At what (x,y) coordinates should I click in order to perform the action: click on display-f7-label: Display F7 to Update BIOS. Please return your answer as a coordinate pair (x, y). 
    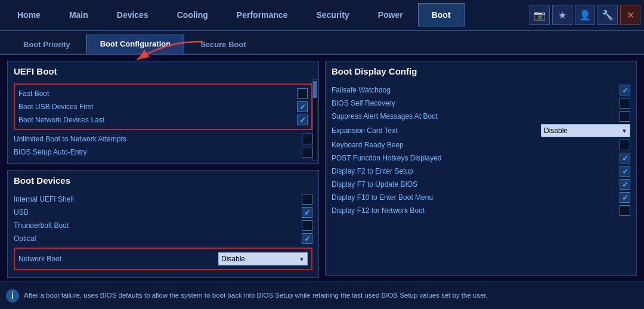
    Looking at the image, I should click on (374, 184).